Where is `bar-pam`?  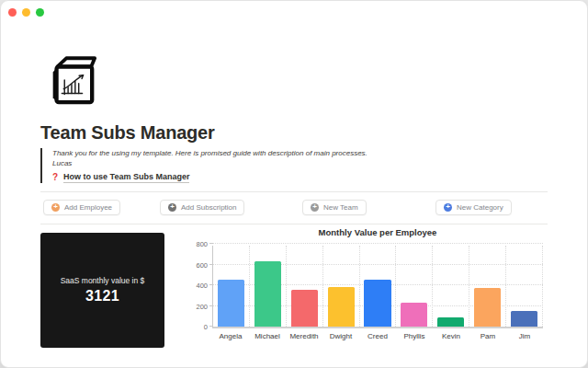
bar-pam is located at coordinates (487, 307).